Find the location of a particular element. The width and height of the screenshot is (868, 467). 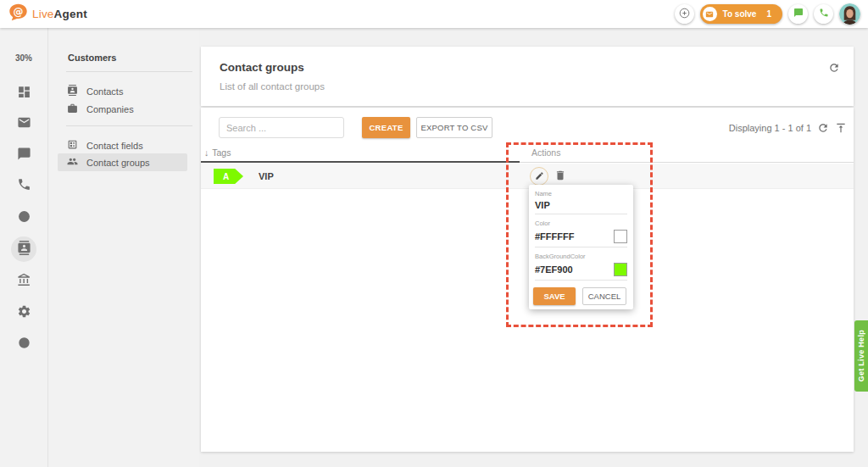

logo-text: LiveAgent is located at coordinates (59, 14).